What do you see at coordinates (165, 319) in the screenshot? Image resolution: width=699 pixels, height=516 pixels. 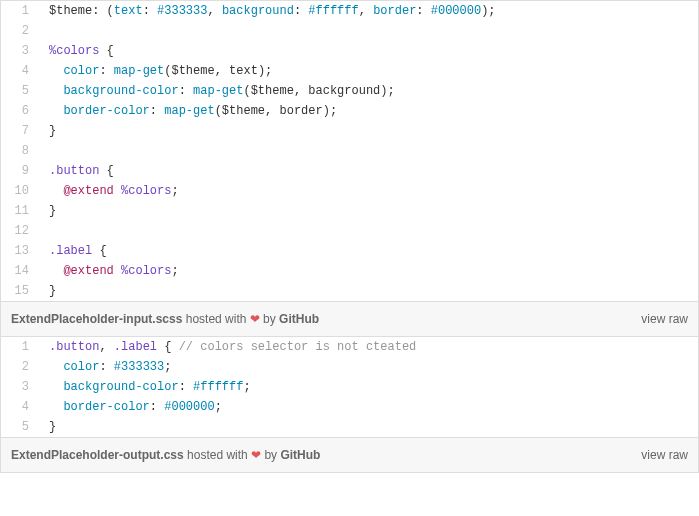 I see `meta-left: ExtendPlaceholder-input.scss hosted with…` at bounding box center [165, 319].